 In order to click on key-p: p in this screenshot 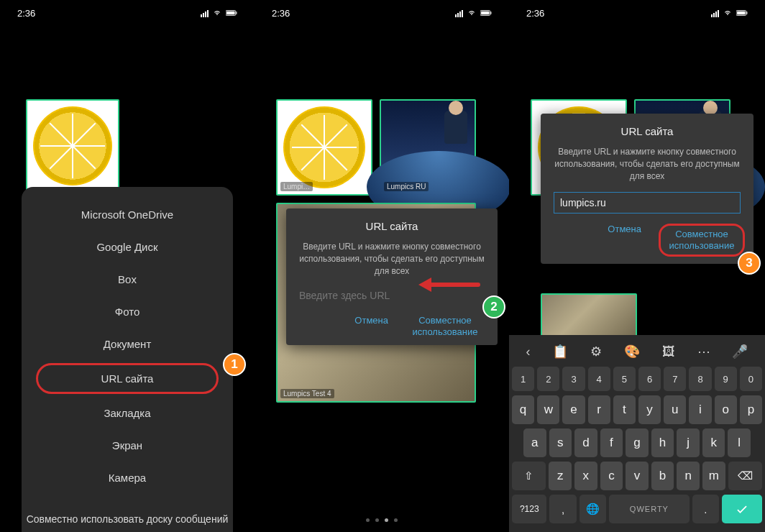, I will do `click(751, 410)`.